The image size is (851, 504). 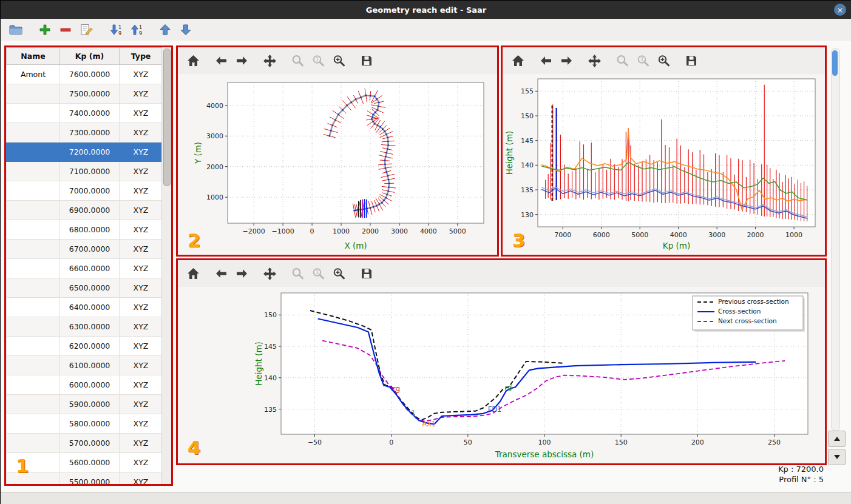 What do you see at coordinates (85, 191) in the screenshot?
I see `table-row: 7000.0000XYZ` at bounding box center [85, 191].